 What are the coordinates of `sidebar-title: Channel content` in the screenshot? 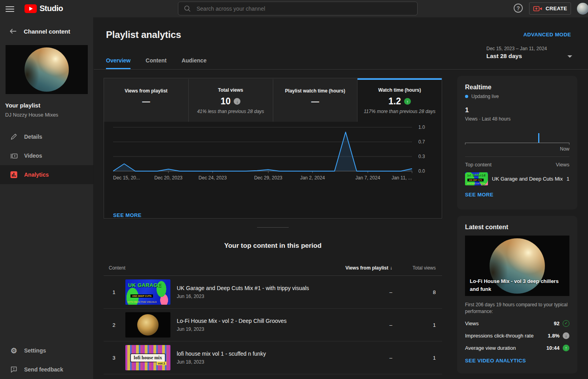 It's located at (47, 32).